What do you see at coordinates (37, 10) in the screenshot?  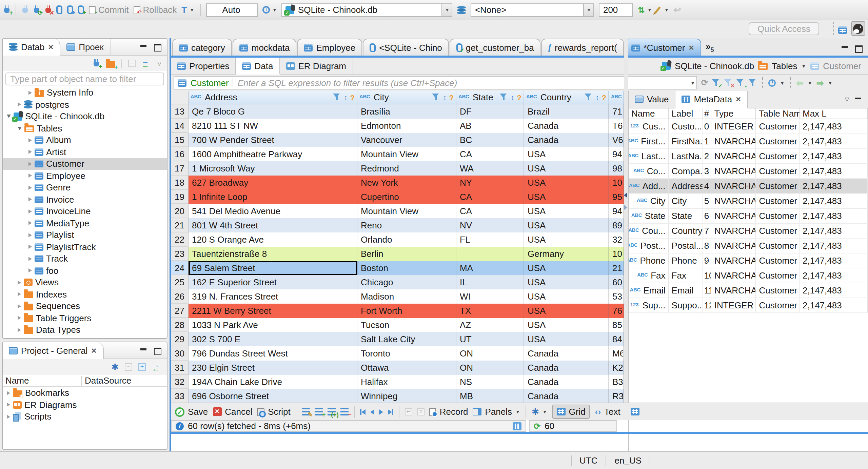 I see `reconnect-icon: ⟳` at bounding box center [37, 10].